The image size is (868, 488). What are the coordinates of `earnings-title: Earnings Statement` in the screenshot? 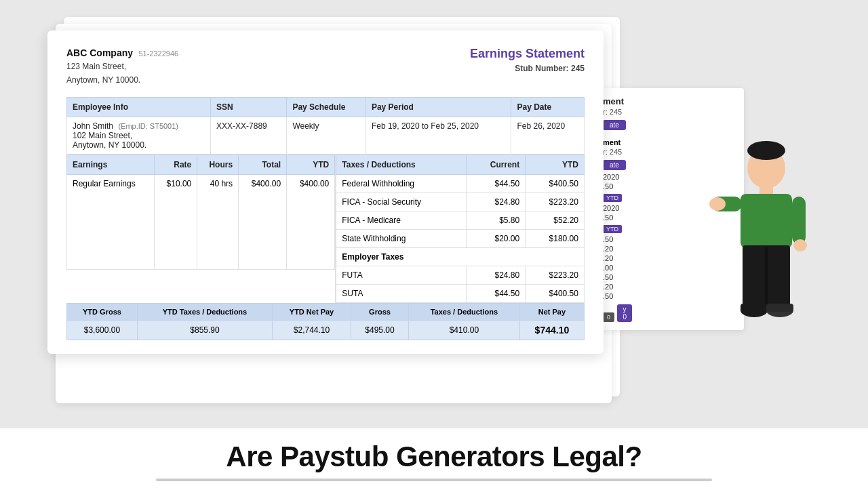 It's located at (528, 54).